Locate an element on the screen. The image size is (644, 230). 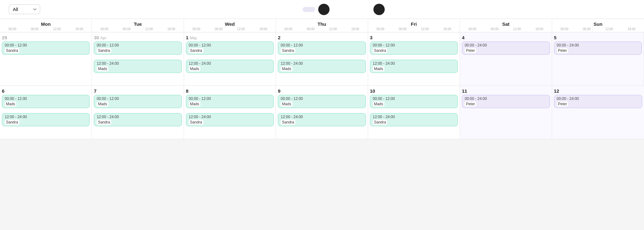
calendar-header: Mon 00:0006:0012:0018:00 Tue 00:0006:001… is located at coordinates (322, 26).